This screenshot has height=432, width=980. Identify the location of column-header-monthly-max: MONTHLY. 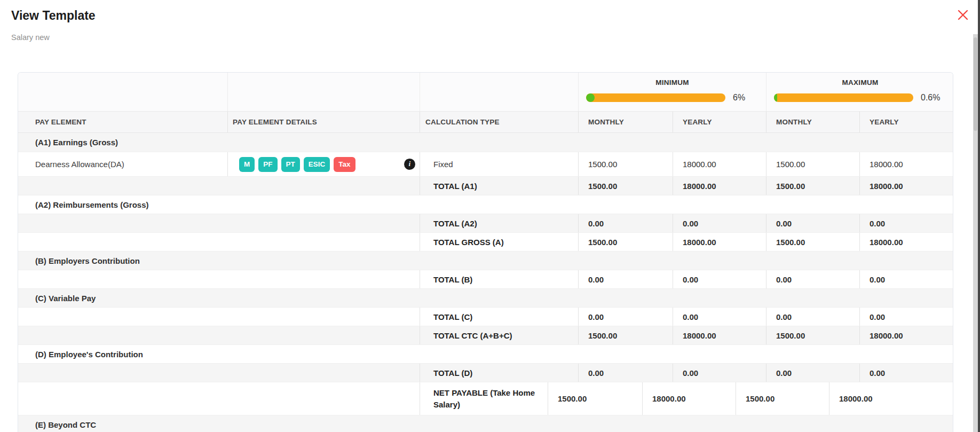
(812, 122).